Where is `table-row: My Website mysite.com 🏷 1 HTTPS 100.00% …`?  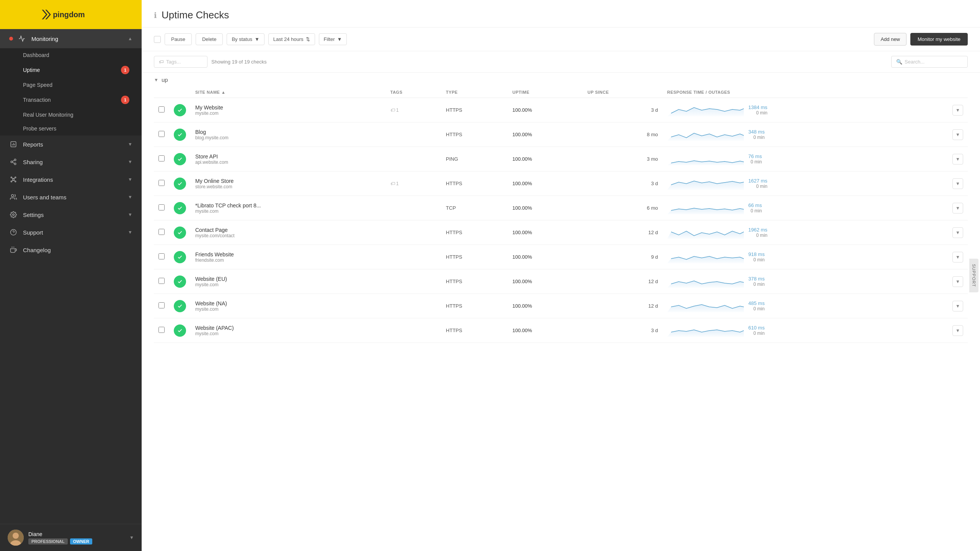
table-row: My Website mysite.com 🏷 1 HTTPS 100.00% … is located at coordinates (561, 110).